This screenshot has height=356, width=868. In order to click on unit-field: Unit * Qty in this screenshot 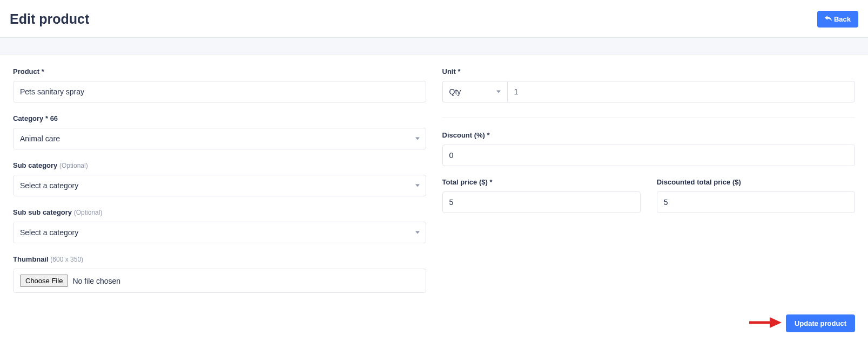, I will do `click(649, 85)`.